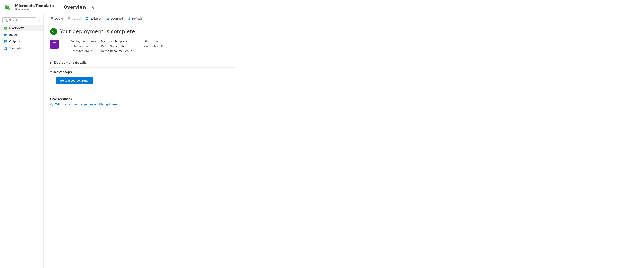 This screenshot has height=268, width=644. Describe the element at coordinates (74, 81) in the screenshot. I see `go-to-resource-group-label: Go to resource group` at that location.